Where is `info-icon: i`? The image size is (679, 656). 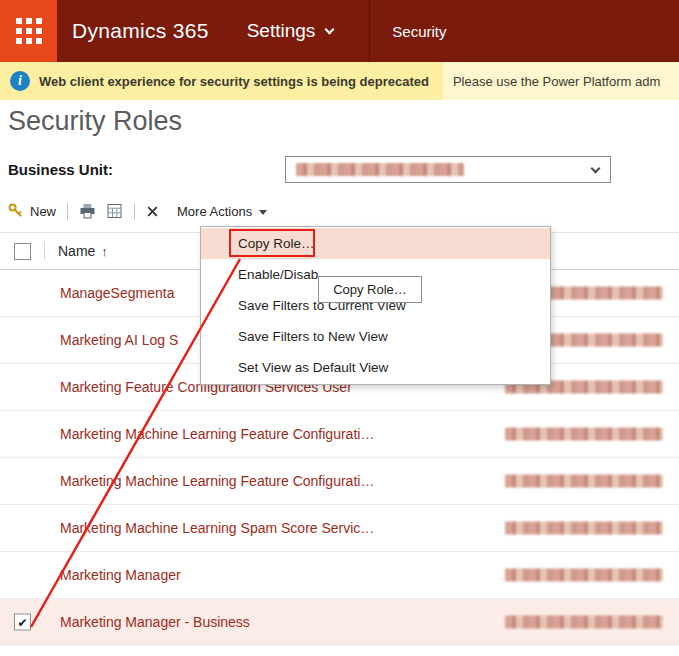
info-icon: i is located at coordinates (20, 81).